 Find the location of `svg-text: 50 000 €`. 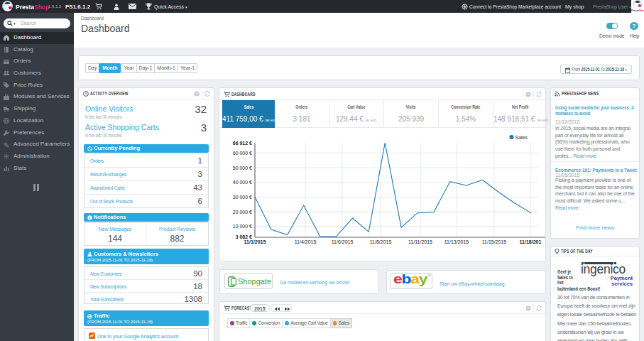

svg-text: 50 000 € is located at coordinates (243, 168).